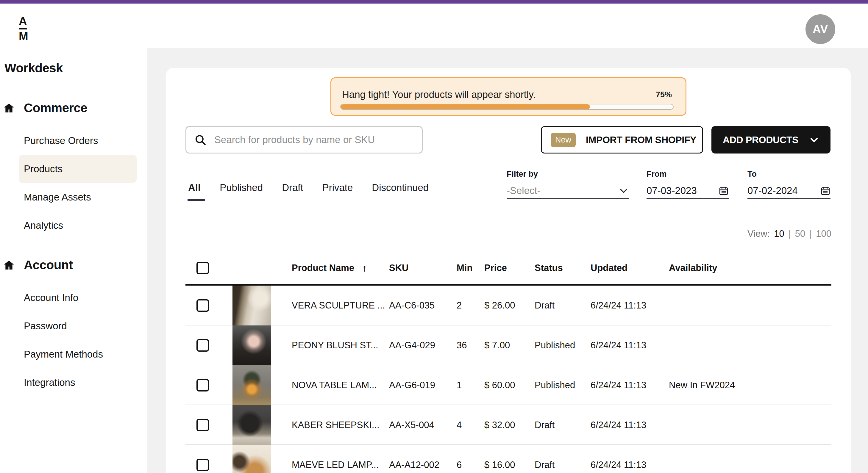 This screenshot has height=473, width=868. I want to click on progress-bar-track, so click(507, 107).